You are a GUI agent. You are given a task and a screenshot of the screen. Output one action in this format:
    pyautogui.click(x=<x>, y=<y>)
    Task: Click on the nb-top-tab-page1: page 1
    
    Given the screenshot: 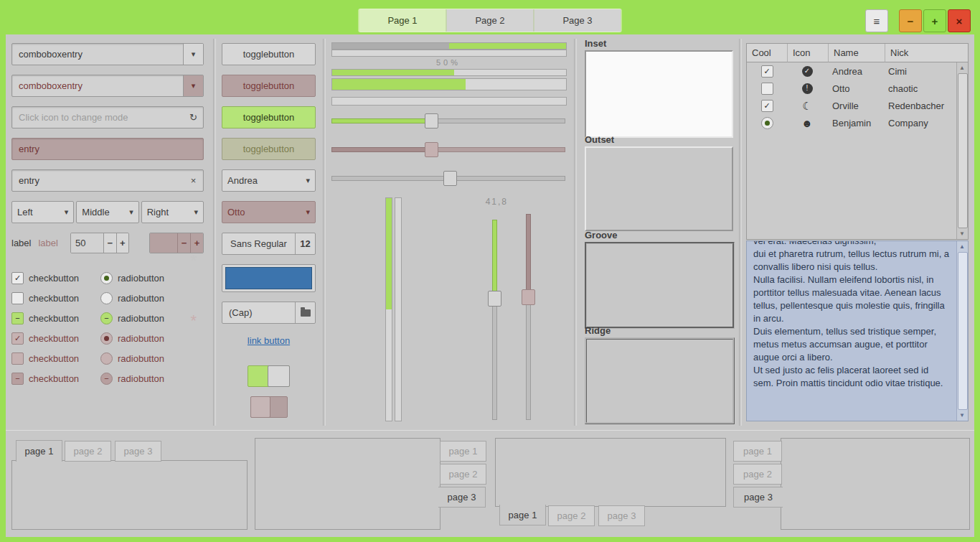 What is the action you would take?
    pyautogui.click(x=39, y=451)
    